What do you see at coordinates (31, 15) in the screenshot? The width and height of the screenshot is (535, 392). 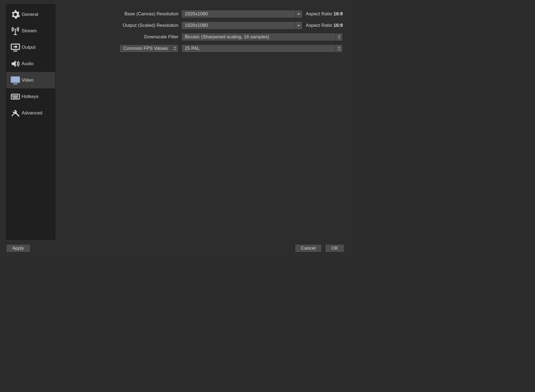 I see `sidebar-item-general: General` at bounding box center [31, 15].